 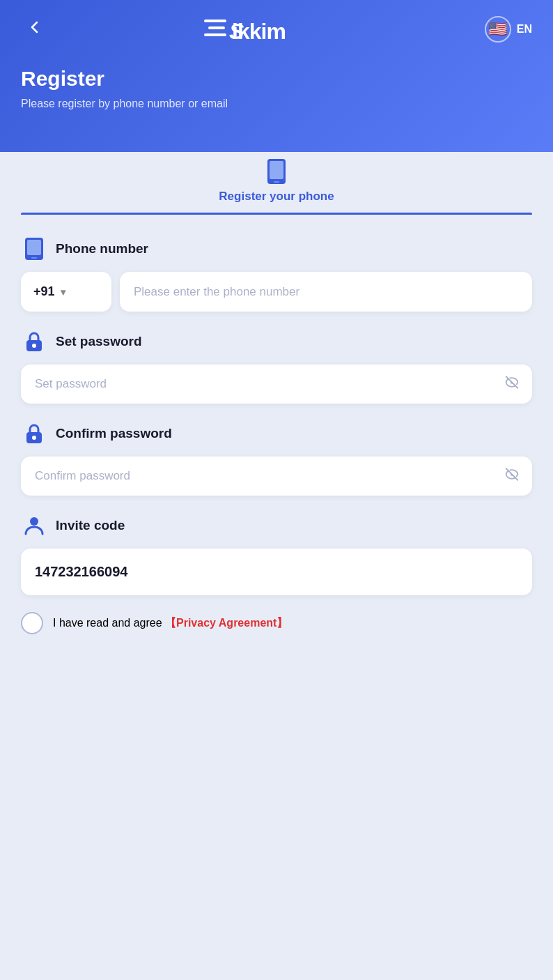 What do you see at coordinates (114, 434) in the screenshot?
I see `confirm-password-field-label: Confirm password` at bounding box center [114, 434].